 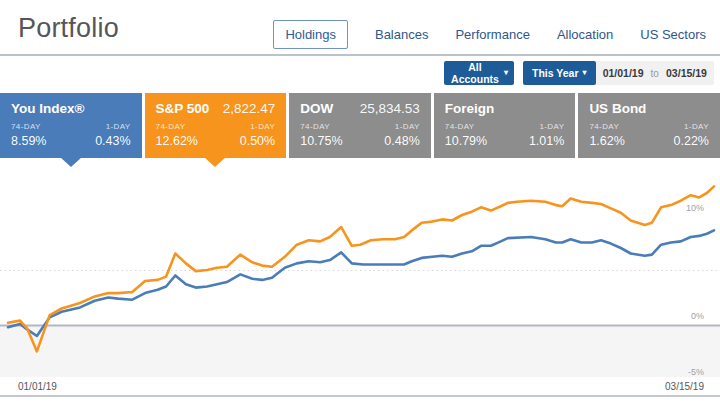 What do you see at coordinates (360, 108) in the screenshot?
I see `card-header: DOW 25,834.53` at bounding box center [360, 108].